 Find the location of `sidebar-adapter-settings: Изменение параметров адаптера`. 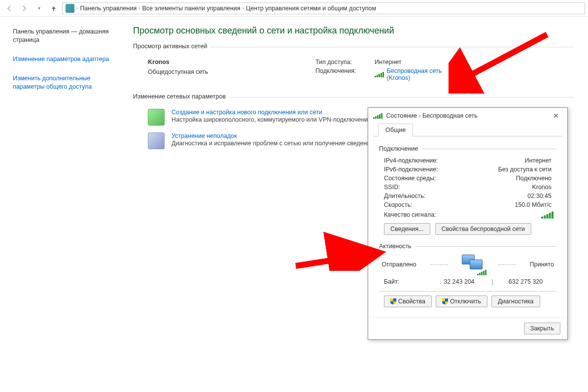

sidebar-adapter-settings: Изменение параметров адаптера is located at coordinates (68, 59).